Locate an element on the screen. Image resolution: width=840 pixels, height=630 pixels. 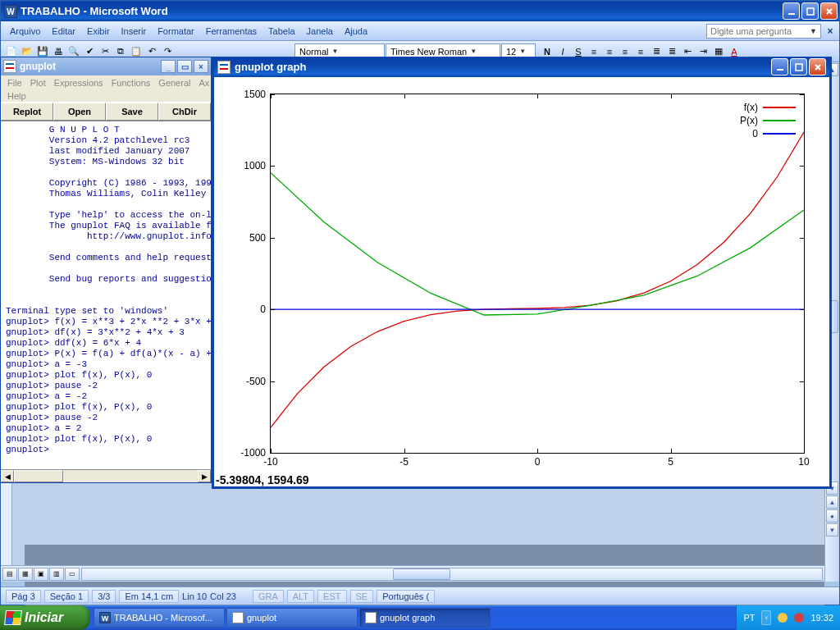
menu-ajuda: Ajuda is located at coordinates (356, 31).